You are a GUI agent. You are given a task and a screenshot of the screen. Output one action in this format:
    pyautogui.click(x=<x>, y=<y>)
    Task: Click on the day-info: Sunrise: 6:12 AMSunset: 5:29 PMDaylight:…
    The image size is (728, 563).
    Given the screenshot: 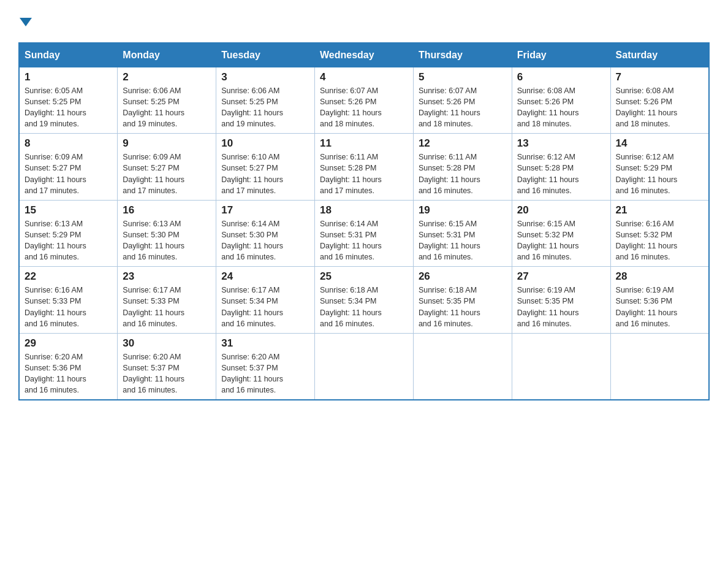 What is the action you would take?
    pyautogui.click(x=659, y=174)
    